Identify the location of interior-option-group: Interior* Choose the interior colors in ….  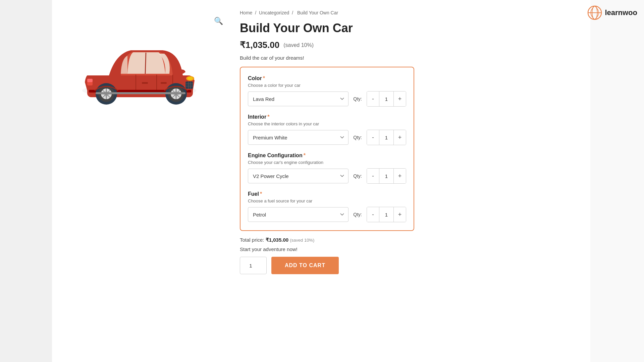
(327, 129).